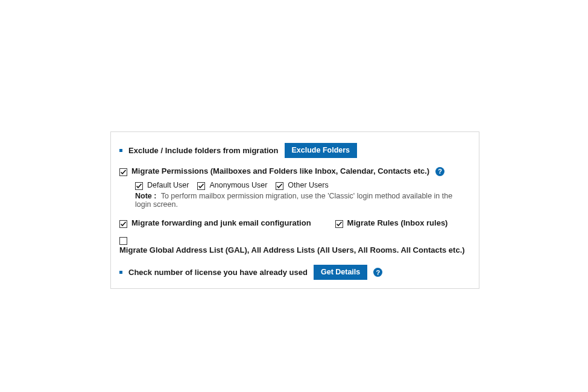 The height and width of the screenshot is (392, 588). Describe the element at coordinates (280, 171) in the screenshot. I see `migrate-permissions-label: Migrate Permissions (Mailboxes and Folde…` at that location.